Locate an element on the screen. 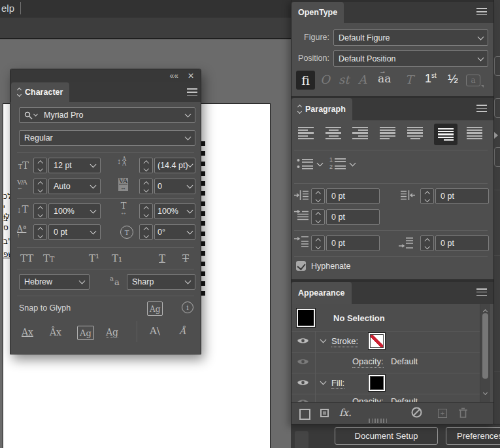 The height and width of the screenshot is (448, 500). fill-opacity-label: Opacity: is located at coordinates (368, 399).